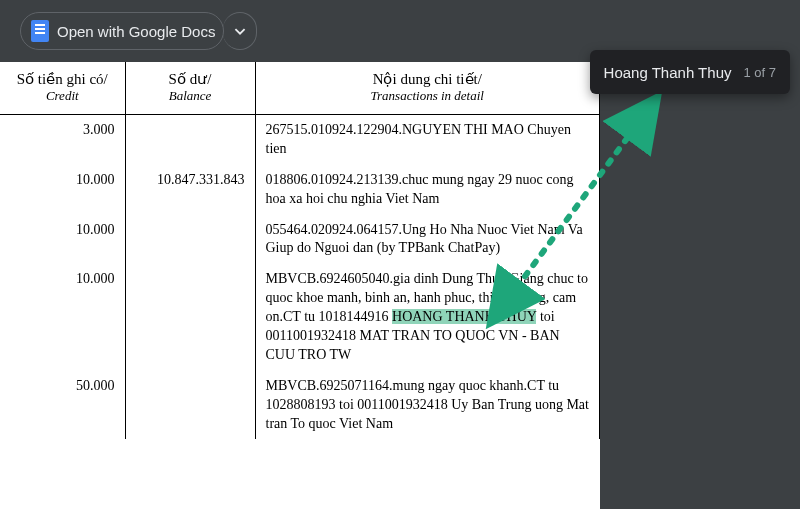  I want to click on table-row: 3.000267515.010924.122904.NGUYEN THI MAO…, so click(300, 140).